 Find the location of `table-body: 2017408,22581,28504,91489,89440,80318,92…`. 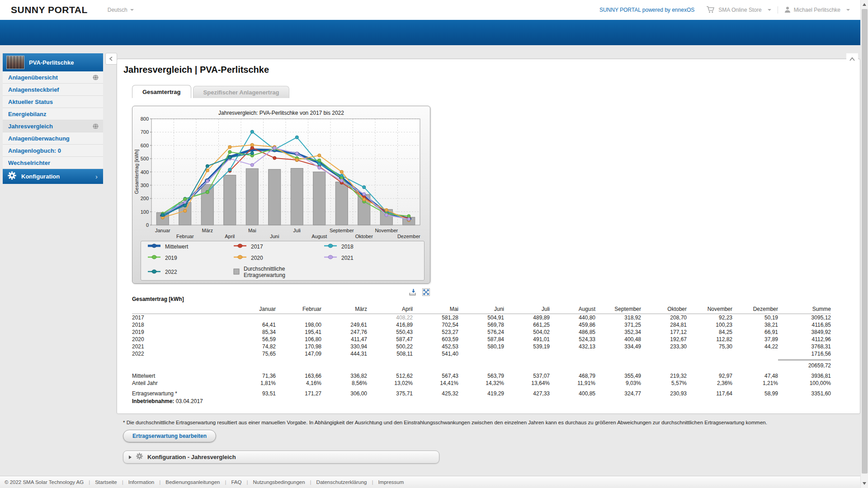

table-body: 2017408,22581,28504,91489,89440,80318,92… is located at coordinates (481, 356).